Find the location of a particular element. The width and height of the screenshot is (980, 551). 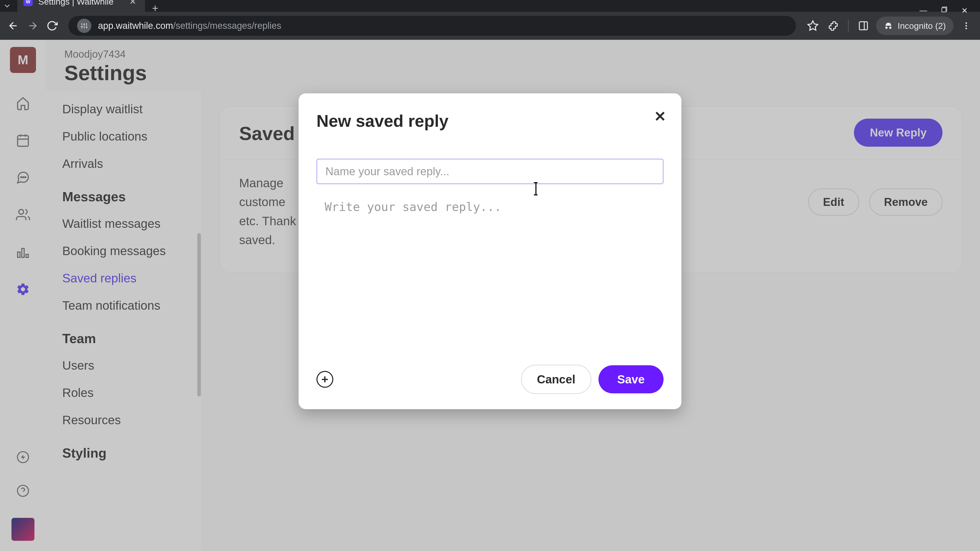

cancel-button: Cancel is located at coordinates (556, 380).